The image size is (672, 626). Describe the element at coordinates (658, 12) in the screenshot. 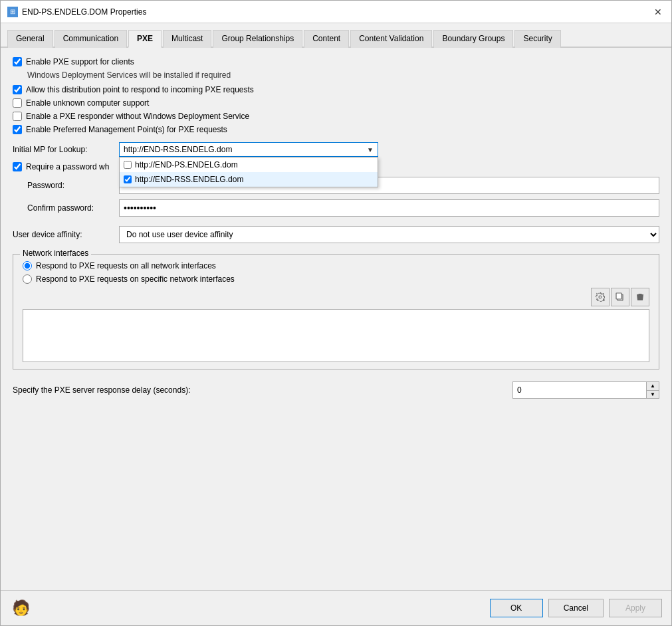

I see `close-button: ✕` at that location.